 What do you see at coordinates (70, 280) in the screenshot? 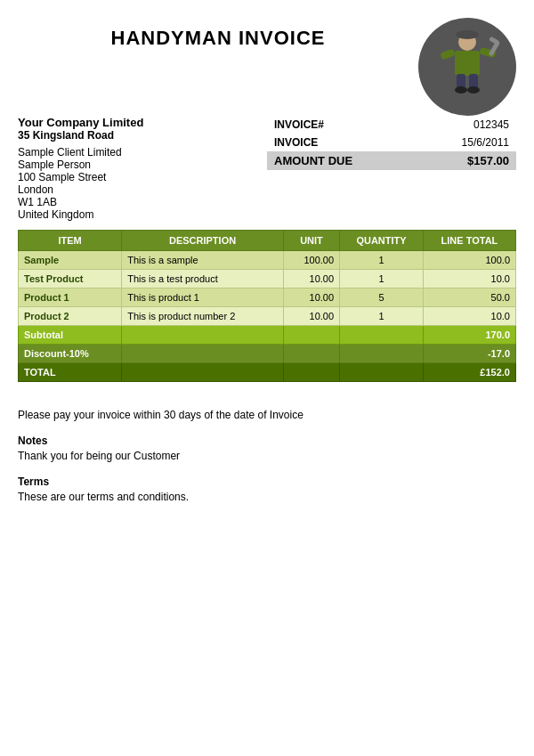
I see `row-item: Test Product` at bounding box center [70, 280].